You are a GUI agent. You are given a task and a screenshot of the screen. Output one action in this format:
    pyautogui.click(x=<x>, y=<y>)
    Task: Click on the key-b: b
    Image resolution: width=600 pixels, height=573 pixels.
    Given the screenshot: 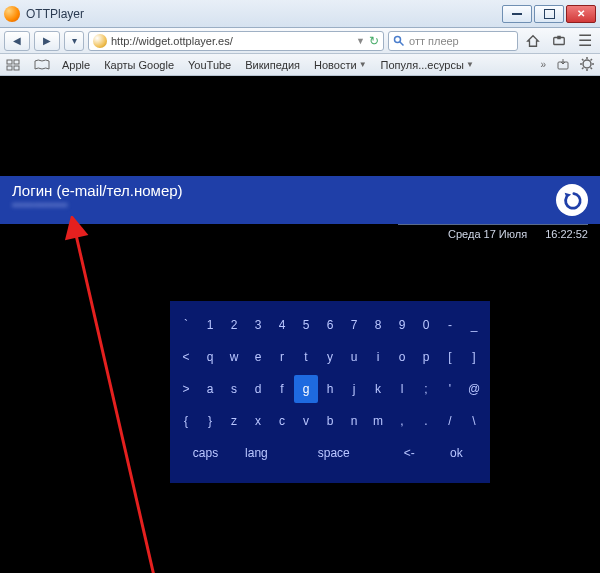 What is the action you would take?
    pyautogui.click(x=330, y=421)
    